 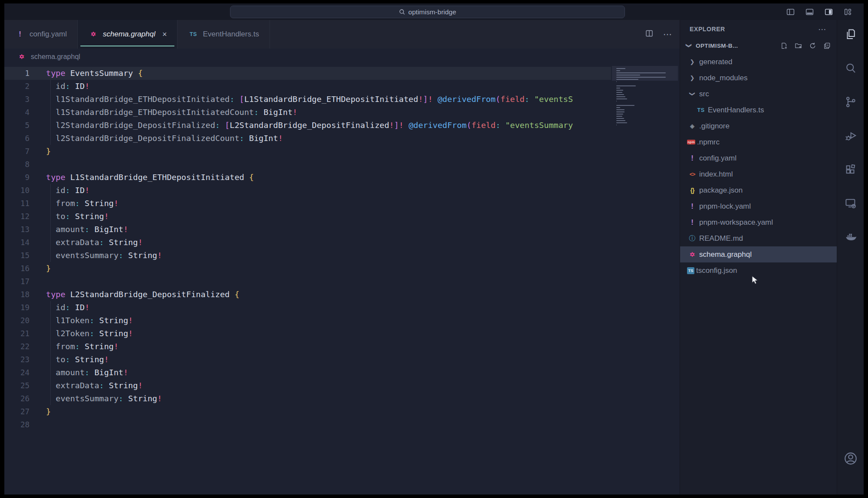 I want to click on tree-item-label: EventHandlers.ts, so click(x=736, y=110).